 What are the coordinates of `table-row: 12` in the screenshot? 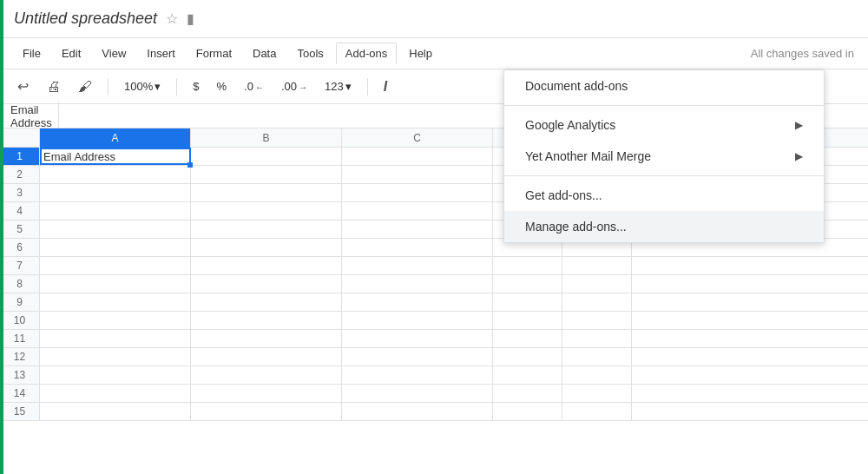 It's located at (434, 358).